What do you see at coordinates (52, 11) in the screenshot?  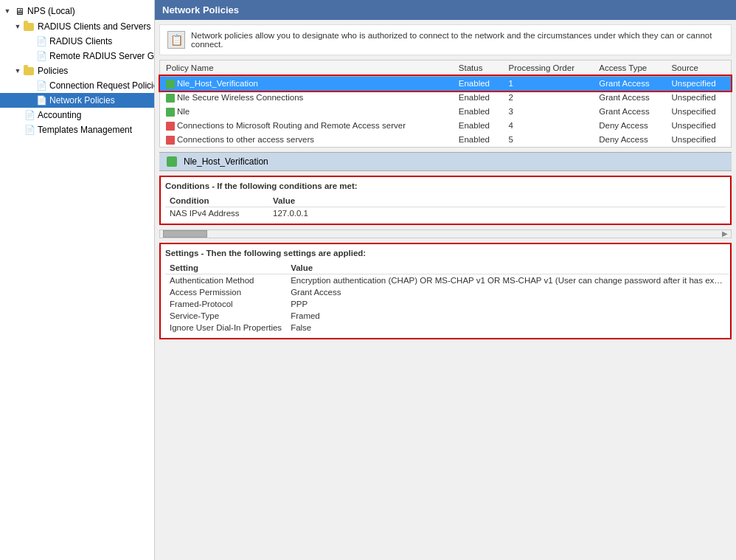 I see `sidebar-label-nps-root: NPS (Local)` at bounding box center [52, 11].